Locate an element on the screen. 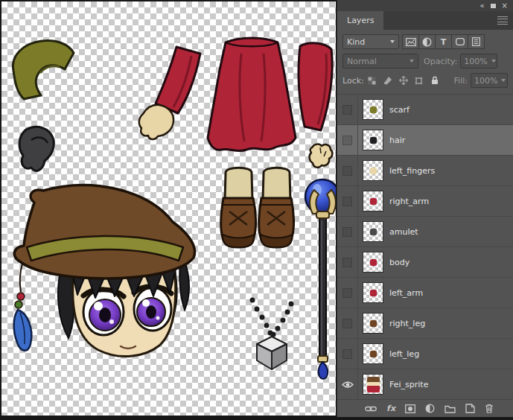 Image resolution: width=513 pixels, height=420 pixels. layers-controls: Kind T is located at coordinates (425, 62).